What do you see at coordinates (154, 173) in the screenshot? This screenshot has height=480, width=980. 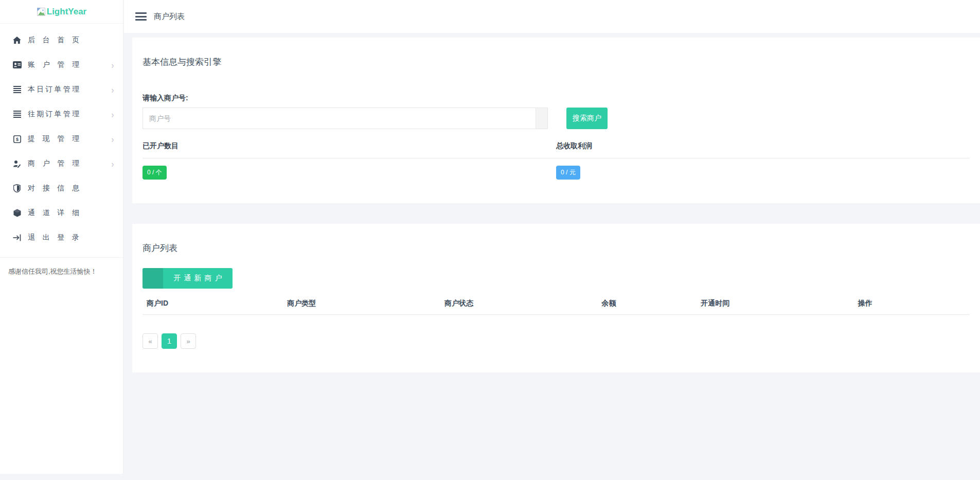 I see `opened-accounts-badge: 0 / 个` at bounding box center [154, 173].